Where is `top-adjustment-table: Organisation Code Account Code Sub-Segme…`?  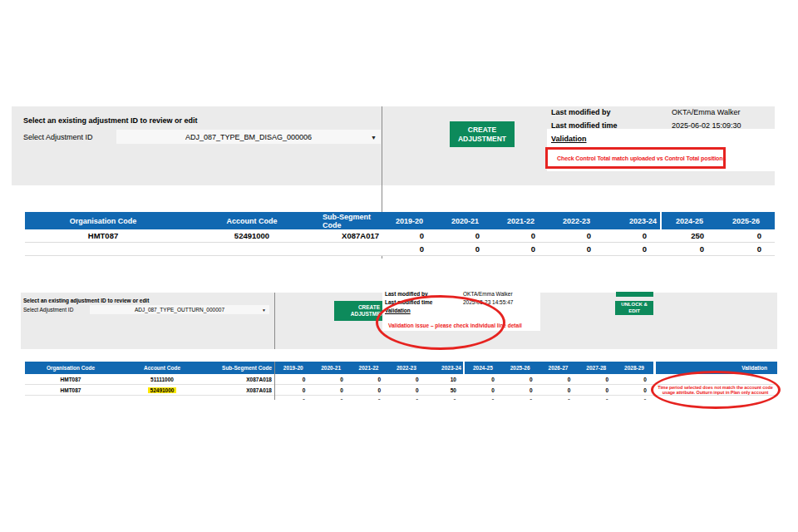
top-adjustment-table: Organisation Code Account Code Sub-Segme… is located at coordinates (400, 234).